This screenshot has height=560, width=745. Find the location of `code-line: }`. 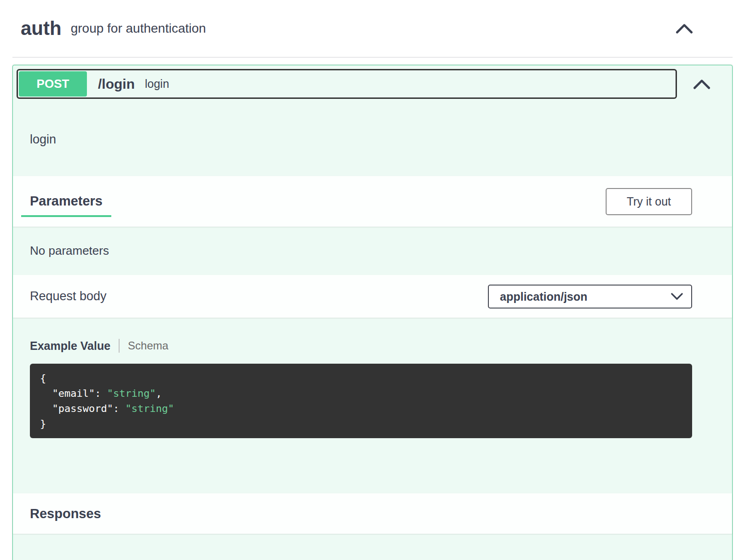

code-line: } is located at coordinates (361, 424).